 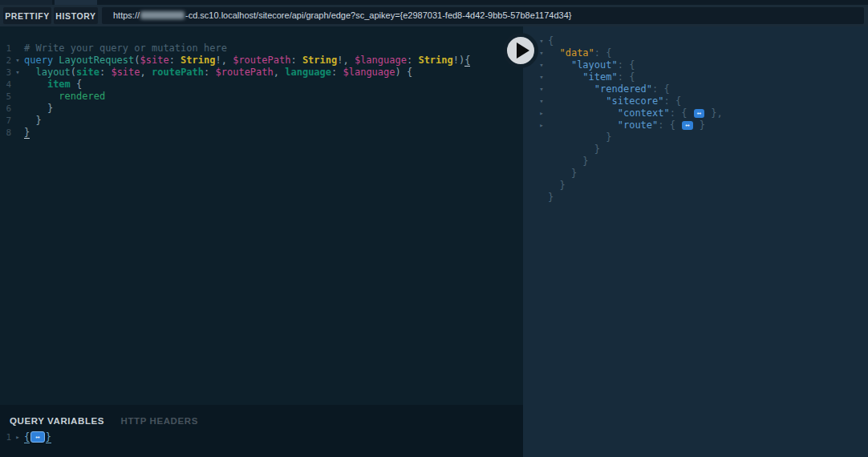 What do you see at coordinates (38, 438) in the screenshot?
I see `code-text: {↔}` at bounding box center [38, 438].